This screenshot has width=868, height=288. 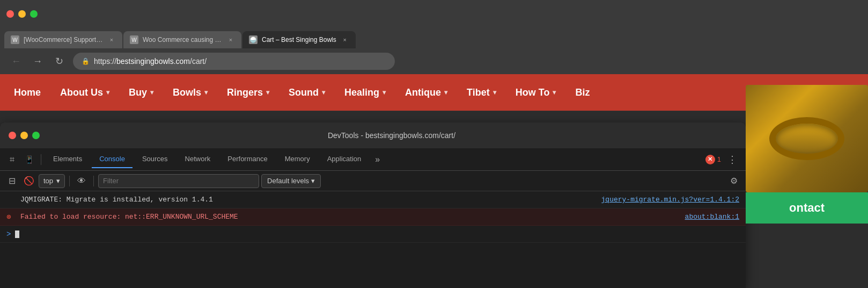 I want to click on browser-tab-3: 🍚 Cart – Best Singing Bowls ×, so click(x=299, y=40).